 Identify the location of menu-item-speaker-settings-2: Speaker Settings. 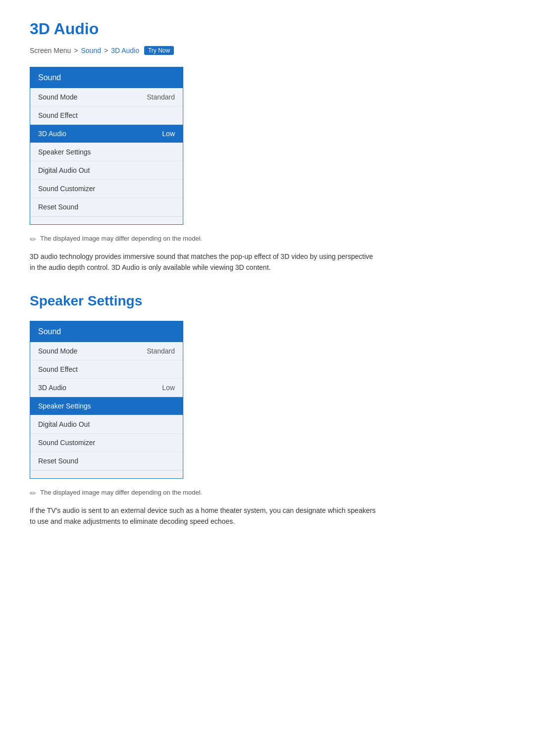
(107, 406).